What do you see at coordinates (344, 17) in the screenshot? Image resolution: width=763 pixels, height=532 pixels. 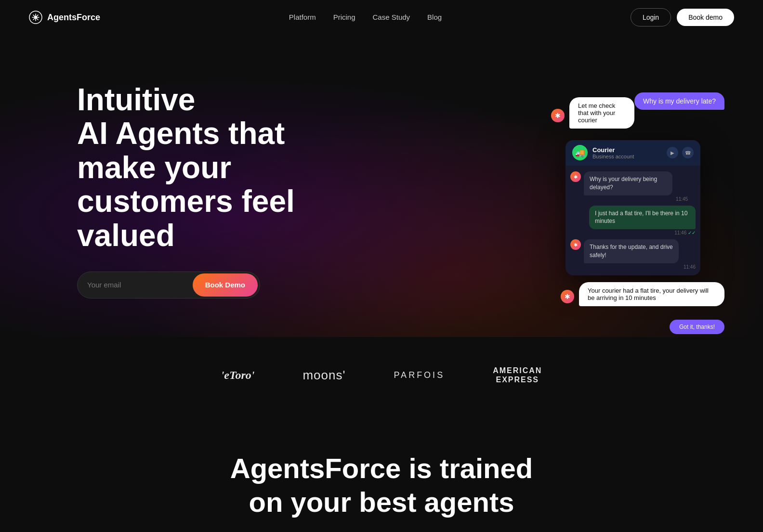 I see `nav-pricing: Pricing` at bounding box center [344, 17].